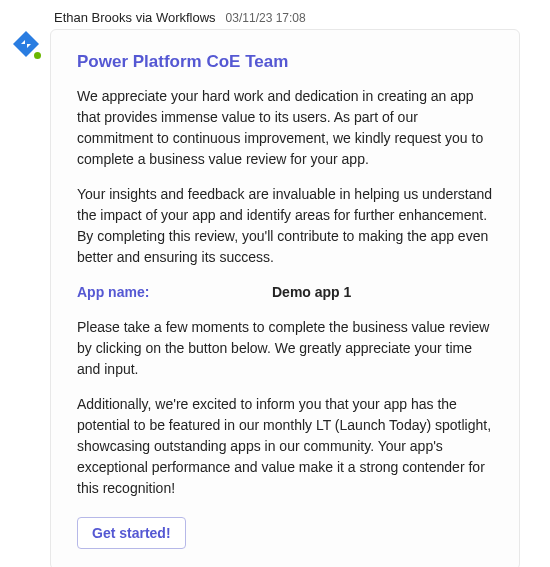 The image size is (550, 567). What do you see at coordinates (135, 18) in the screenshot?
I see `sender-name: Ethan Brooks via Workflows` at bounding box center [135, 18].